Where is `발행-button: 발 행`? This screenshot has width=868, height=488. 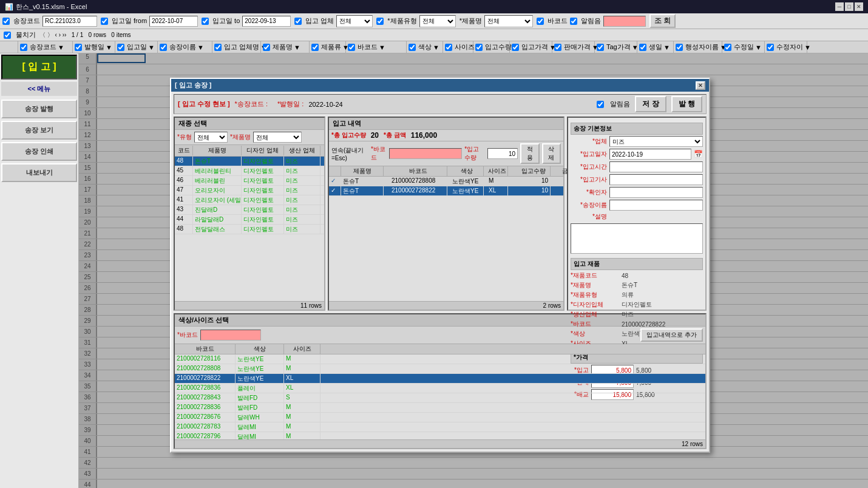 발행-button: 발 행 is located at coordinates (687, 104).